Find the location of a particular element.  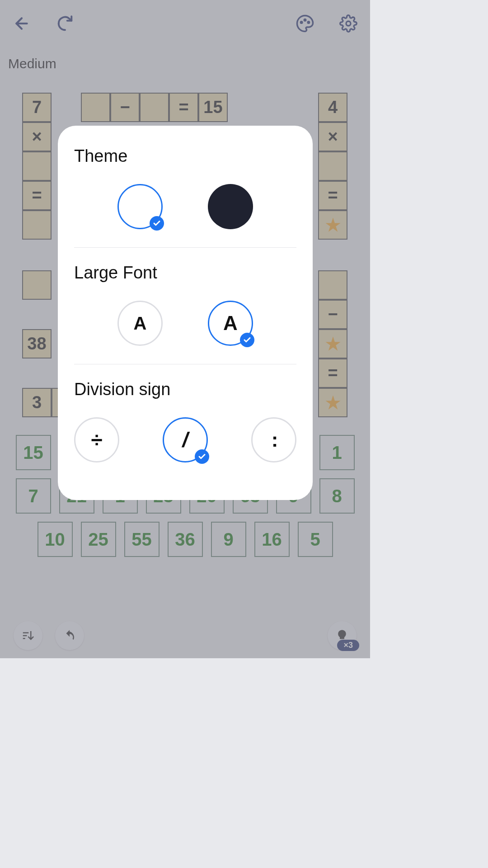

theme-option-light is located at coordinates (140, 207).